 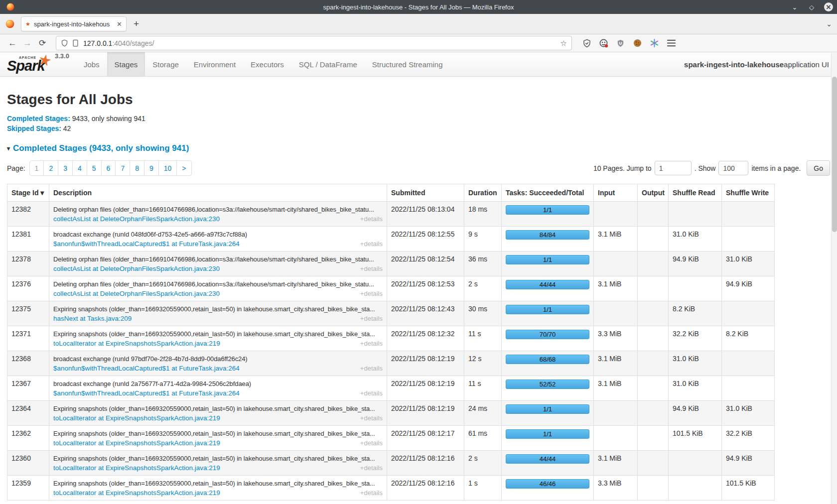 What do you see at coordinates (391, 314) in the screenshot?
I see `stage-row-12375: 12375Expiring snapshots (older_than=1669…` at bounding box center [391, 314].